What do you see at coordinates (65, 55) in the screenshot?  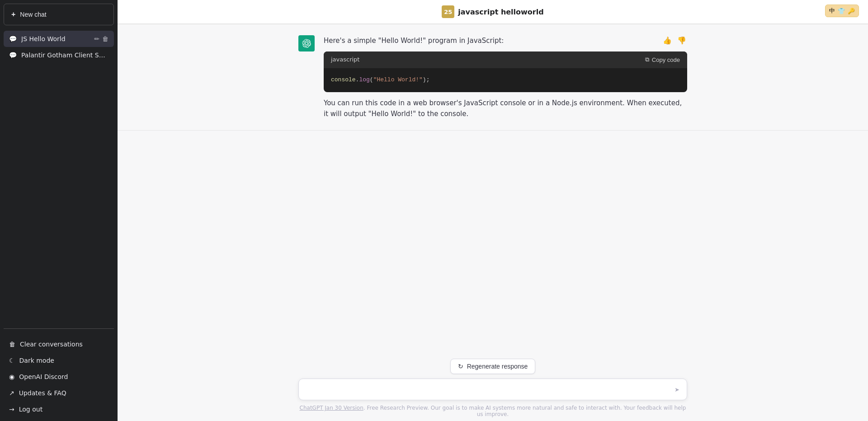 I see `chat-label: Palantir Gotham Client Sum` at bounding box center [65, 55].